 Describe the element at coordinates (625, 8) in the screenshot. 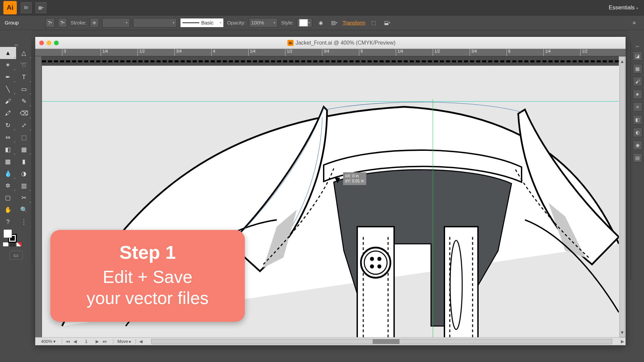

I see `workspace-switcher: Essentials ▾` at that location.